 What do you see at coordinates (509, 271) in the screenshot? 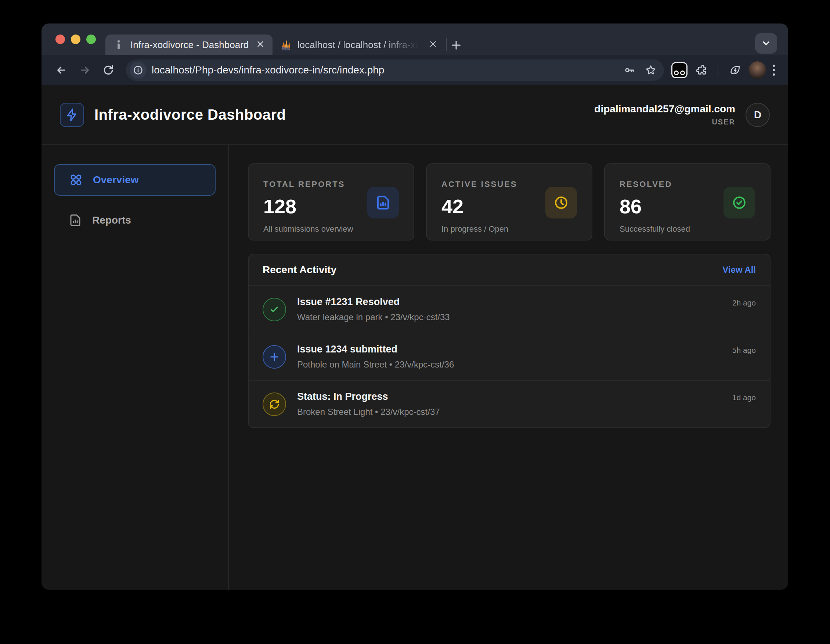
I see `activity-panel-header: Recent Activity View All` at bounding box center [509, 271].